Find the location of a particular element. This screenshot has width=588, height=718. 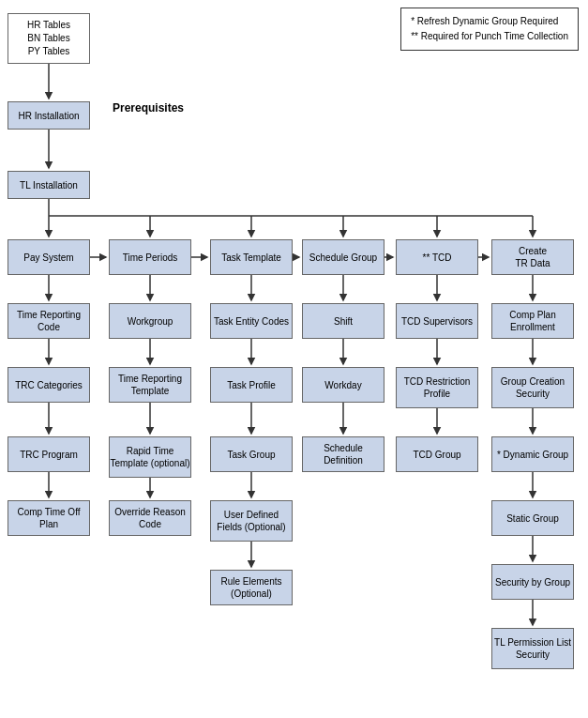

box-trc-program: TRC Program is located at coordinates (49, 454).